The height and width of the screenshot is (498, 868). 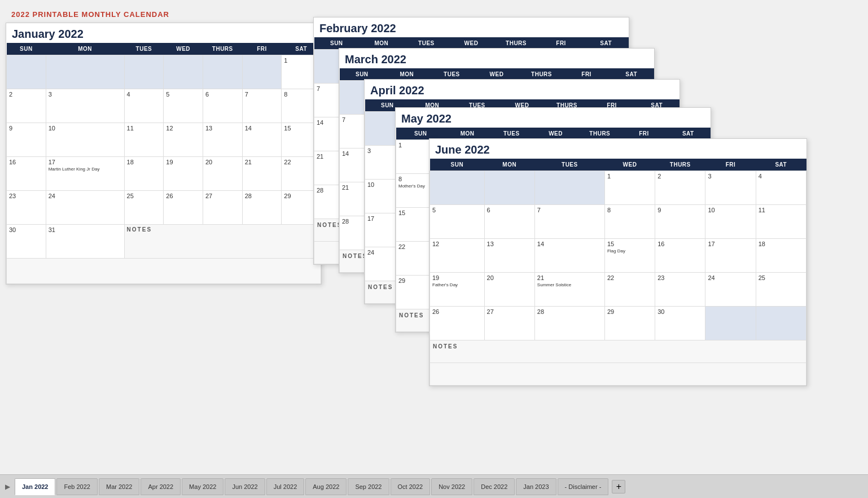 What do you see at coordinates (619, 487) in the screenshot?
I see `tab-add-button: +` at bounding box center [619, 487].